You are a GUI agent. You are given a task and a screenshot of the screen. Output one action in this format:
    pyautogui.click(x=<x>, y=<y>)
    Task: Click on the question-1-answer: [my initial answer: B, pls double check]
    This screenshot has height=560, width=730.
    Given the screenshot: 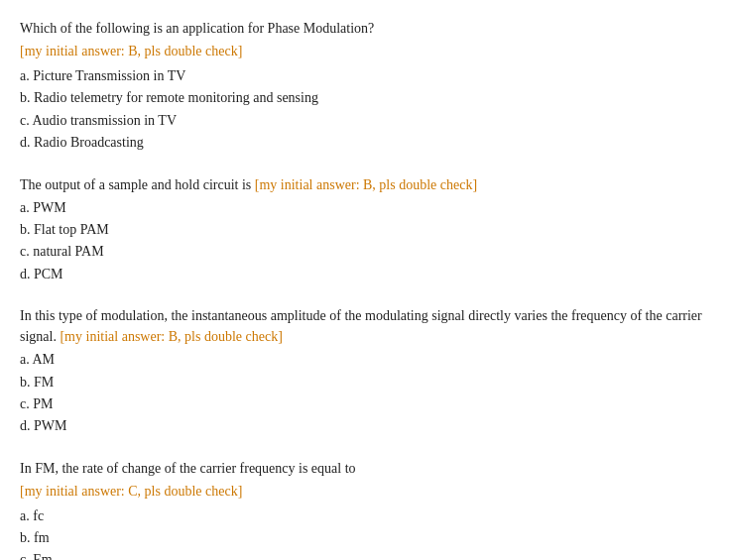 What is the action you would take?
    pyautogui.click(x=365, y=52)
    